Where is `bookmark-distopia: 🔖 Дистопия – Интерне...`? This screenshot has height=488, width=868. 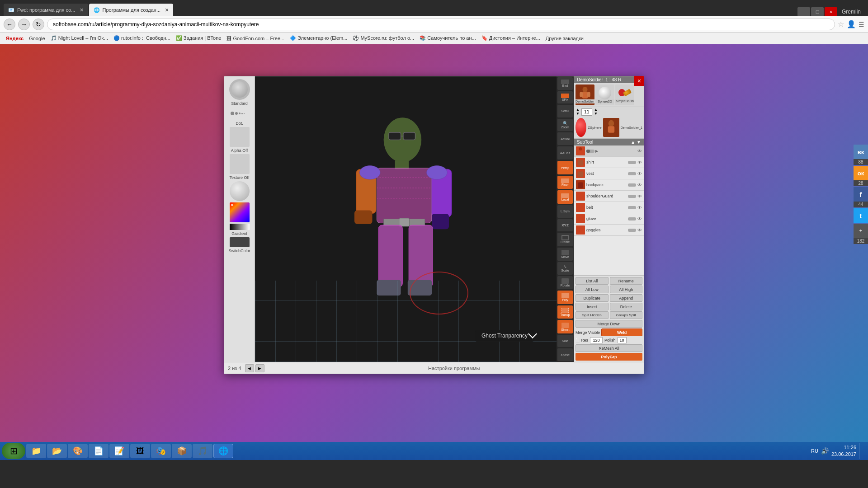
bookmark-distopia: 🔖 Дистопия – Интерне... is located at coordinates (511, 38).